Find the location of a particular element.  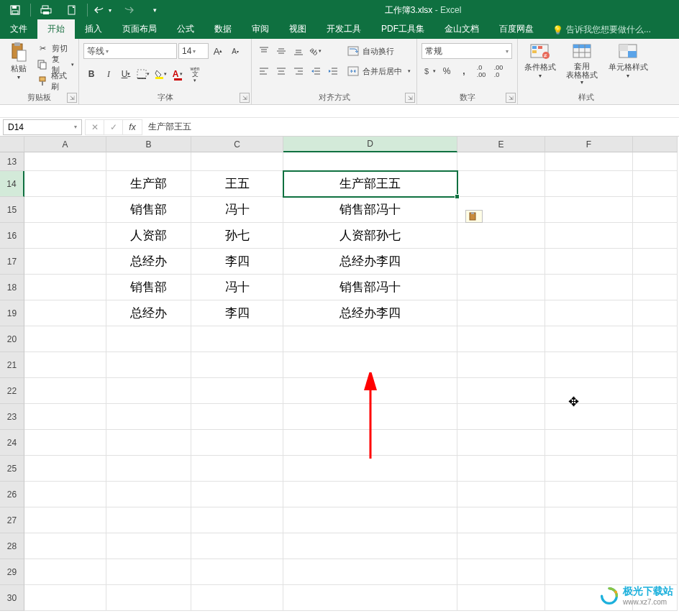

italic-button: I is located at coordinates (109, 74).